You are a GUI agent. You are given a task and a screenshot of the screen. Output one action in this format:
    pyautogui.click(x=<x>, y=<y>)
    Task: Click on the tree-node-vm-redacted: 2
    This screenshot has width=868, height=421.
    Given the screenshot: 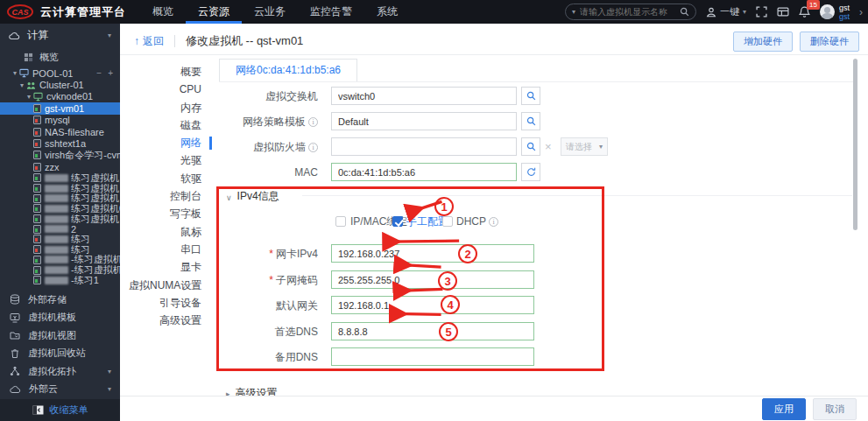 What is the action you would take?
    pyautogui.click(x=60, y=229)
    